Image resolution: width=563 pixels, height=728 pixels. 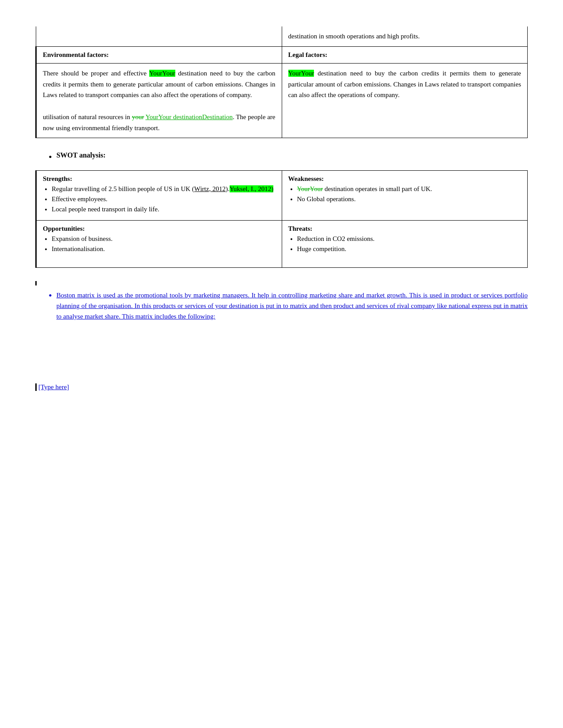 What do you see at coordinates (159, 123) in the screenshot?
I see `env-text-2: utilisation of natural resources in your…` at bounding box center [159, 123].